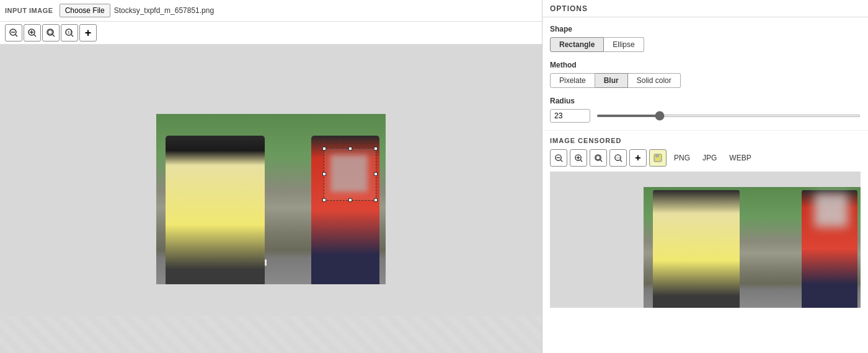 The height and width of the screenshot is (353, 868). What do you see at coordinates (14, 33) in the screenshot?
I see `zoom-out-button` at bounding box center [14, 33].